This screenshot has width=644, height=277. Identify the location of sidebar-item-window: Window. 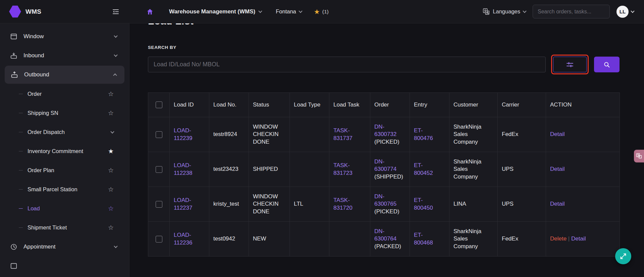
(64, 36).